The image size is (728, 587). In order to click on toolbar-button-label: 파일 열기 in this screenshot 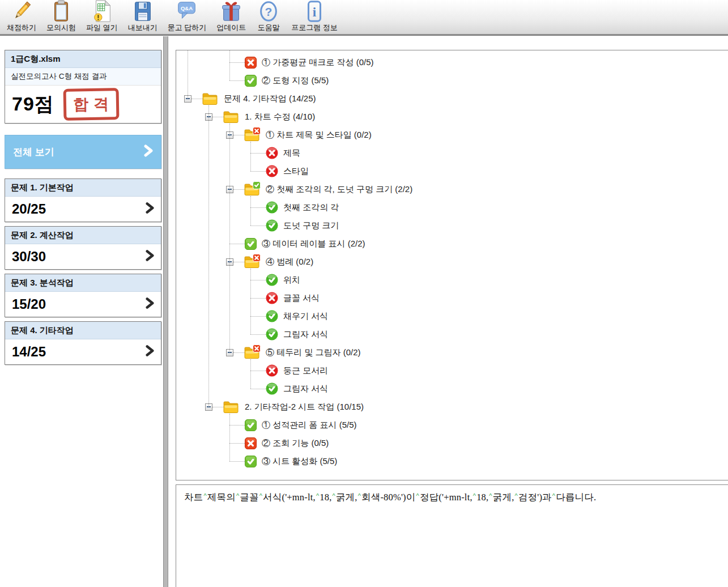, I will do `click(102, 27)`.